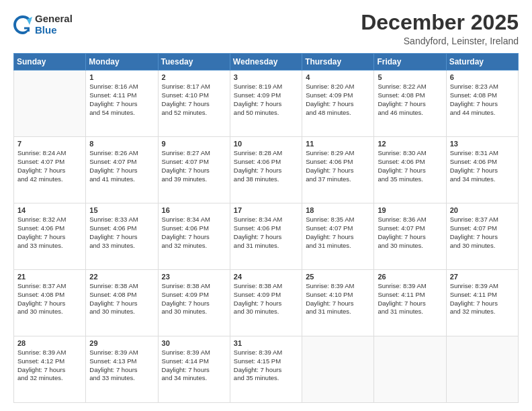 The width and height of the screenshot is (532, 411). Describe the element at coordinates (338, 144) in the screenshot. I see `day-number: 11` at that location.